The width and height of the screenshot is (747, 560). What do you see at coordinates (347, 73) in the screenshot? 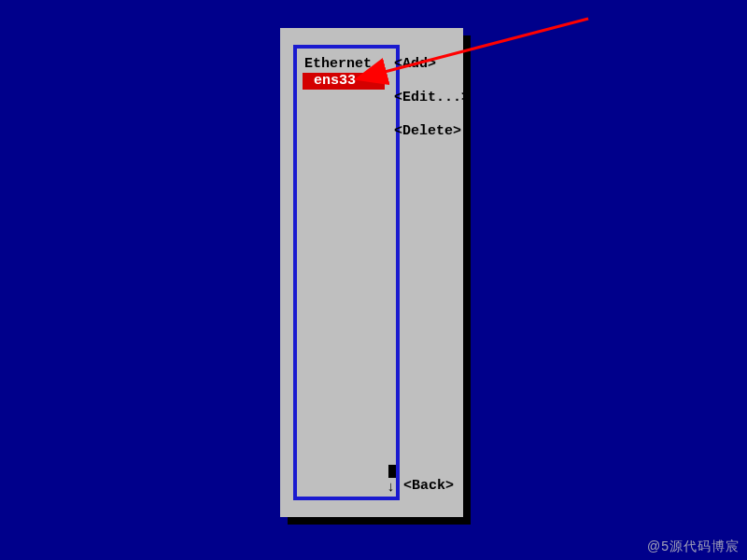
I see `connection-list: Ethernet ens33` at bounding box center [347, 73].